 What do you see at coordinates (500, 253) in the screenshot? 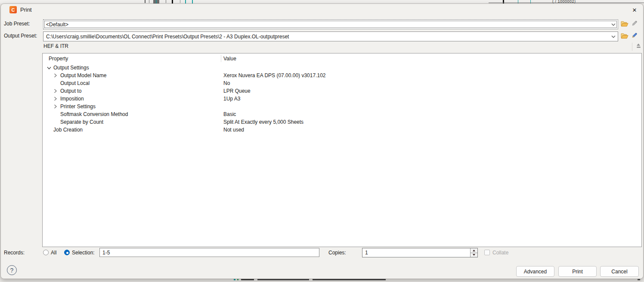
I see `collate-label: Collate` at bounding box center [500, 253].